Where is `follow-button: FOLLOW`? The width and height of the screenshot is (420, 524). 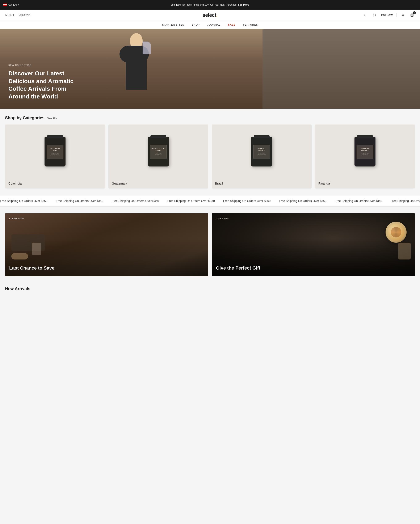
follow-button: FOLLOW is located at coordinates (387, 15).